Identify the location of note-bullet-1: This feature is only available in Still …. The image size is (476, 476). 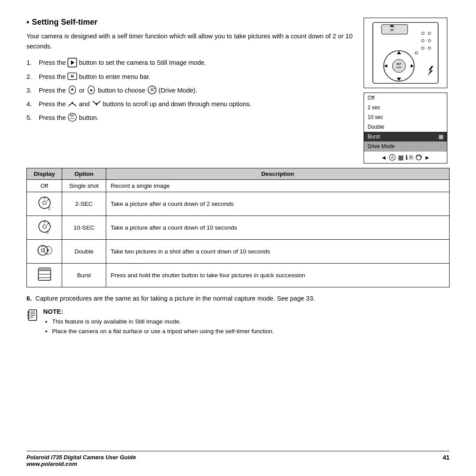
(251, 322).